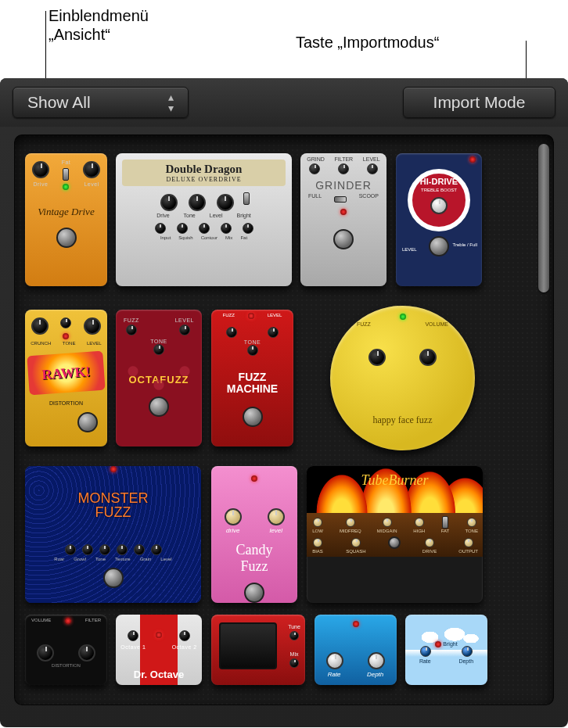 The height and width of the screenshot is (728, 568). What do you see at coordinates (294, 627) in the screenshot?
I see `knob-label: Tune` at bounding box center [294, 627].